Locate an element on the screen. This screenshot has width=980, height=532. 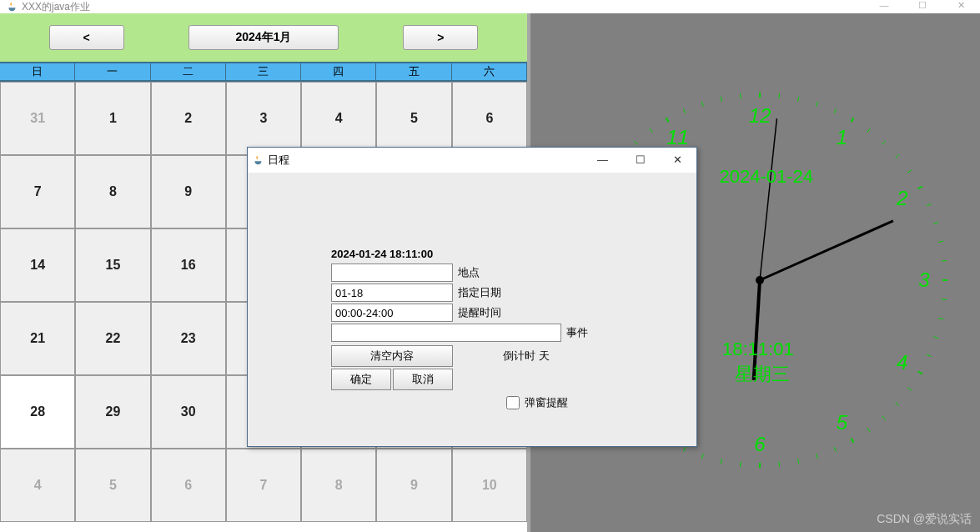
next-month-button: > is located at coordinates (440, 38).